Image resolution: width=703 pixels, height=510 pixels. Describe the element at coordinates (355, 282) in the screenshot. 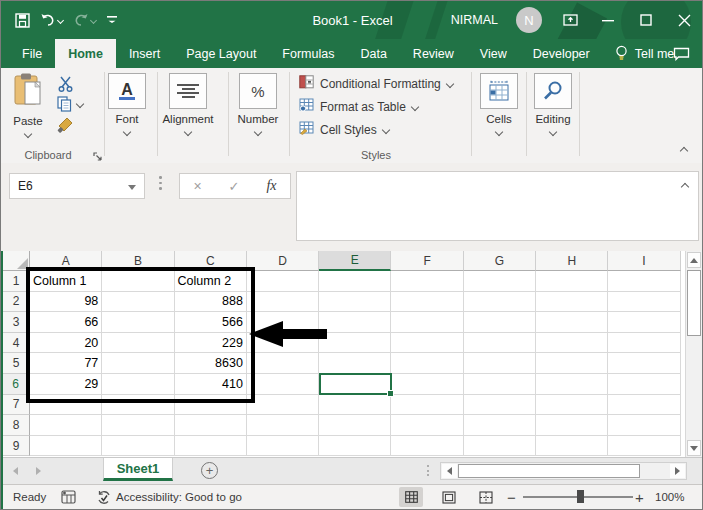

I see `cell-E1` at that location.